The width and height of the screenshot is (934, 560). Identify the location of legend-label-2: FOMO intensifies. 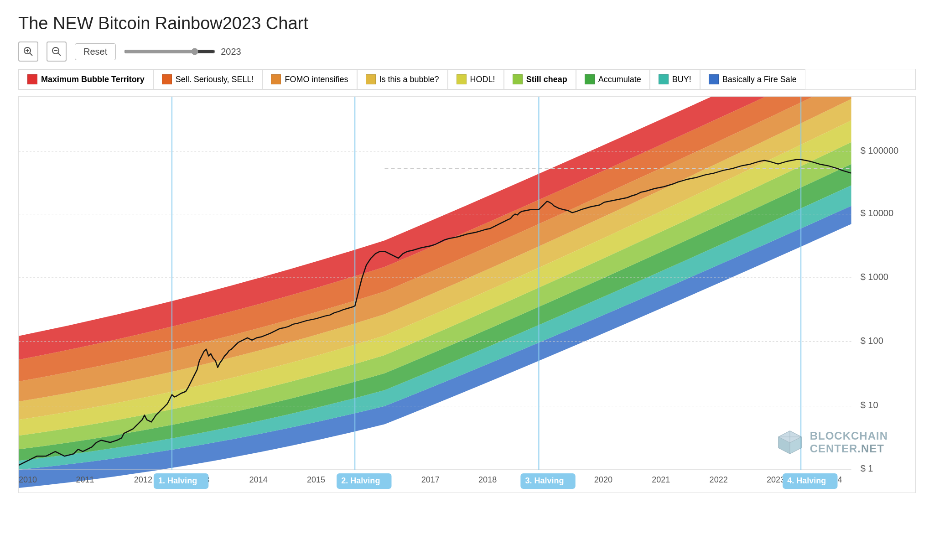
(317, 79).